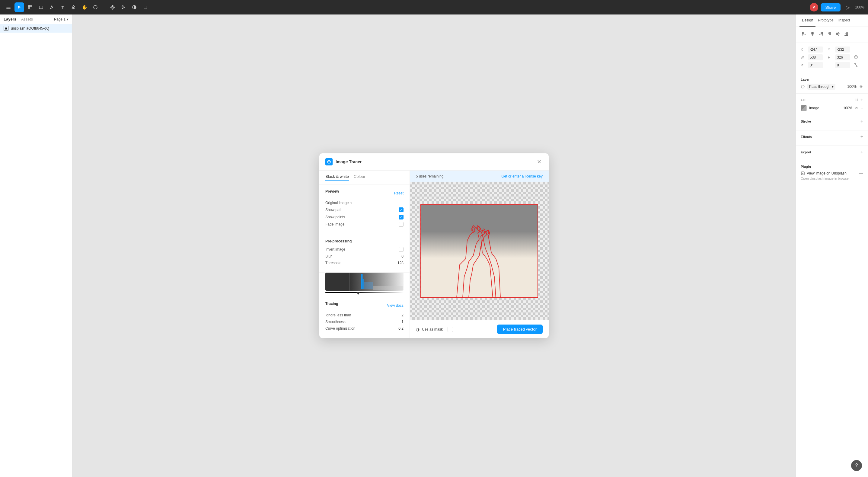 This screenshot has height=477, width=868. What do you see at coordinates (360, 177) in the screenshot?
I see `colour-tab: Colour` at bounding box center [360, 177].